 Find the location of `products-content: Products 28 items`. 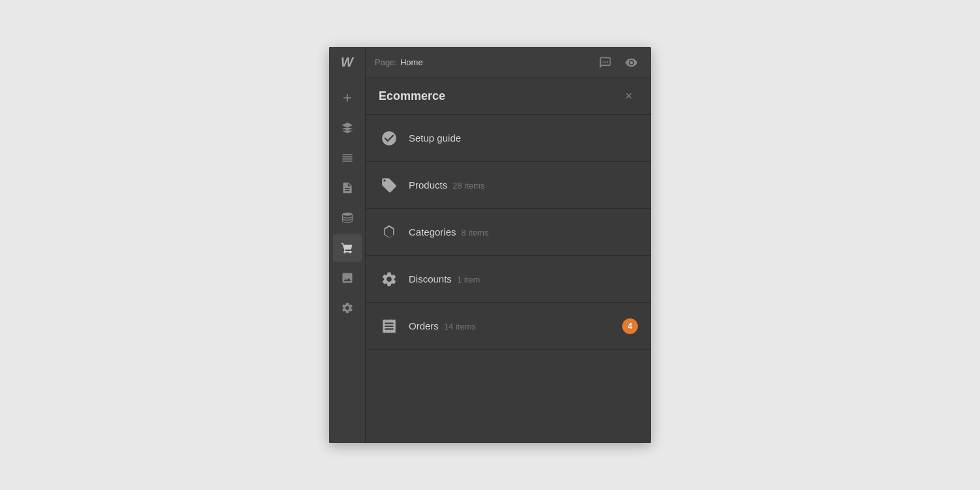

products-content: Products 28 items is located at coordinates (447, 185).